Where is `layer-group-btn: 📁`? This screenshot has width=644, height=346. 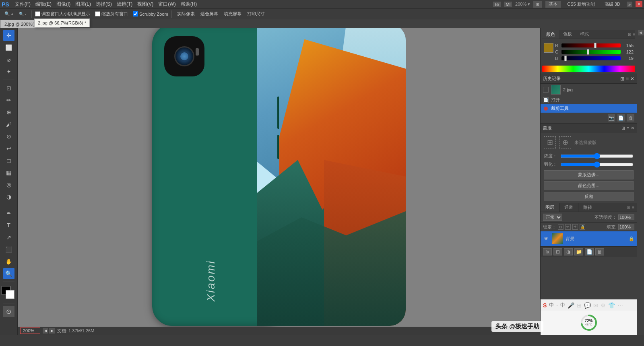
layer-group-btn: 📁 is located at coordinates (579, 252).